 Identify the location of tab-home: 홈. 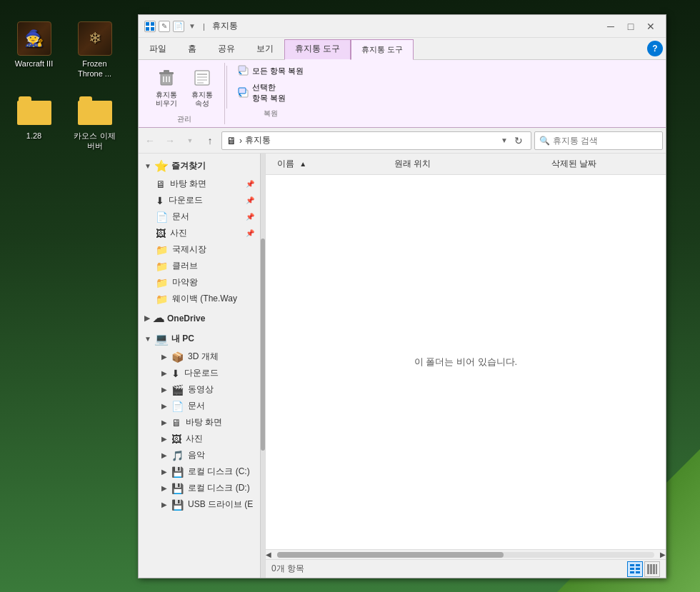
(192, 49).